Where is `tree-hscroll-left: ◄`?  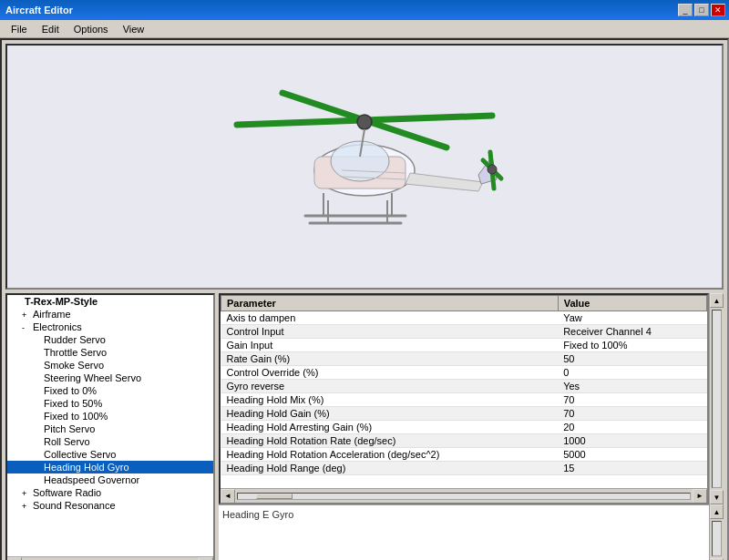 tree-hscroll-left: ◄ is located at coordinates (15, 559).